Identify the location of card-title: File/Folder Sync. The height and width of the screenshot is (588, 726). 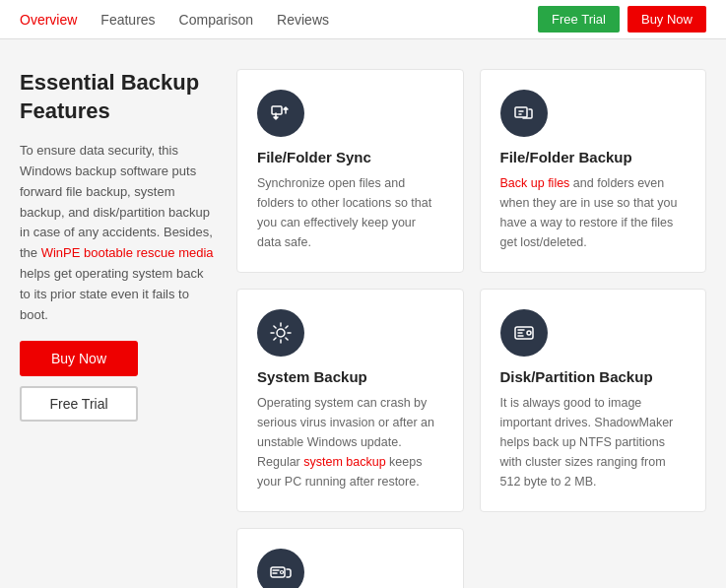
(351, 158).